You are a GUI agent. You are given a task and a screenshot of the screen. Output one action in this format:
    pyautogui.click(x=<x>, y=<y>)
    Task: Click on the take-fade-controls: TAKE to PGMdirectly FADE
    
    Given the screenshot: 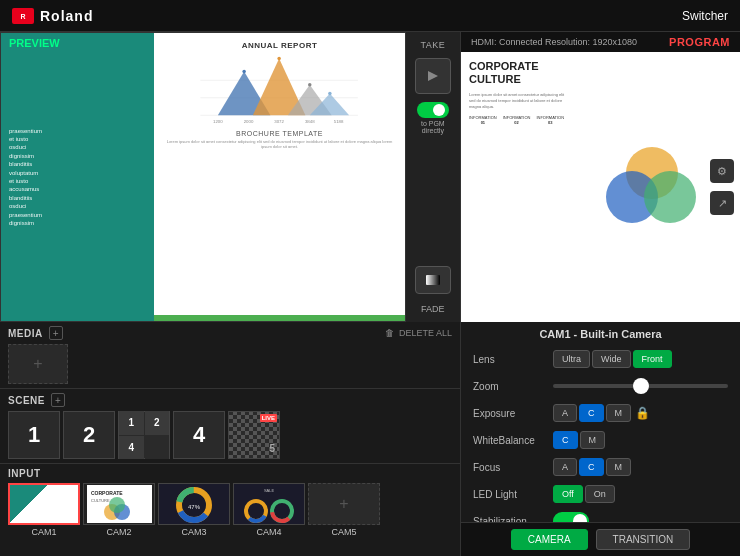 What is the action you would take?
    pyautogui.click(x=433, y=177)
    